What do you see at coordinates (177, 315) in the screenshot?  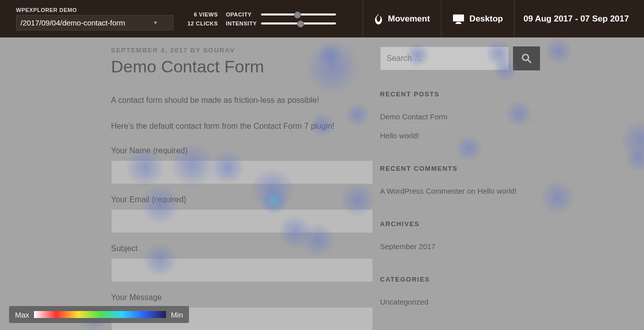 I see `legend-min-label: Min` at bounding box center [177, 315].